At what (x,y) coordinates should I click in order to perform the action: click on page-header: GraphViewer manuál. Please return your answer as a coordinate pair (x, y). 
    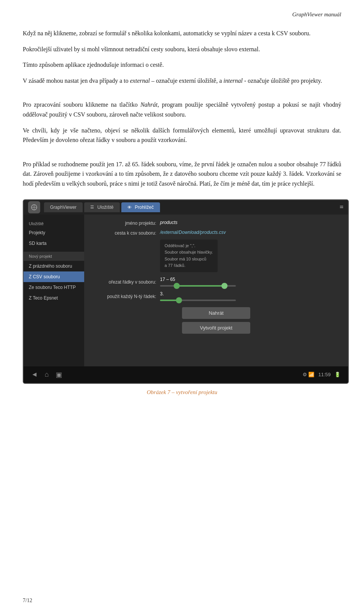
    Looking at the image, I should click on (182, 14).